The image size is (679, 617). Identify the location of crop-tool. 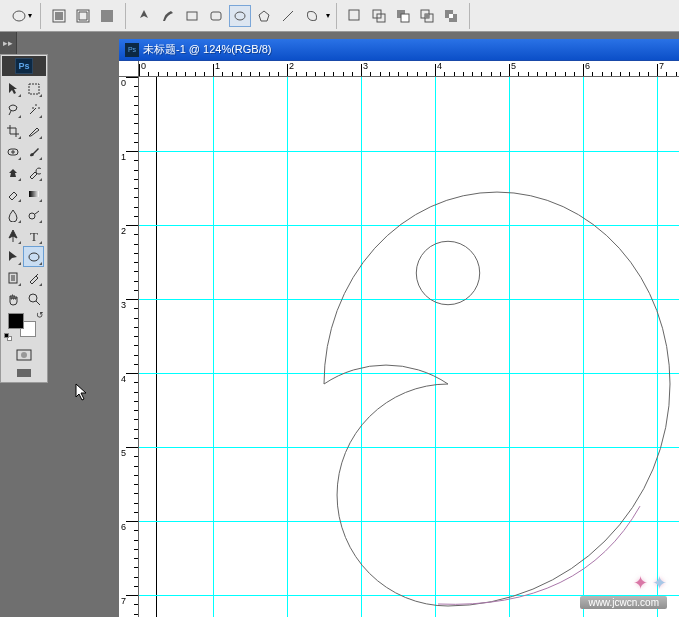
(12, 130).